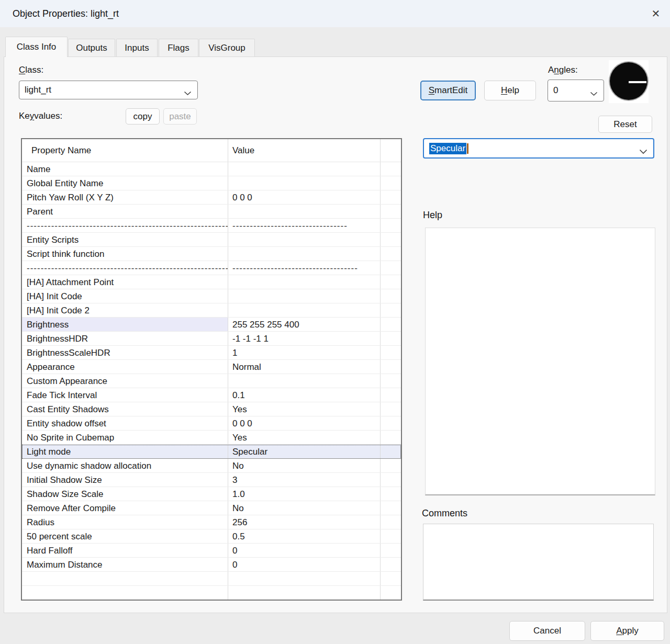  Describe the element at coordinates (125, 338) in the screenshot. I see `property-name-cell: BrightnessHDR` at that location.